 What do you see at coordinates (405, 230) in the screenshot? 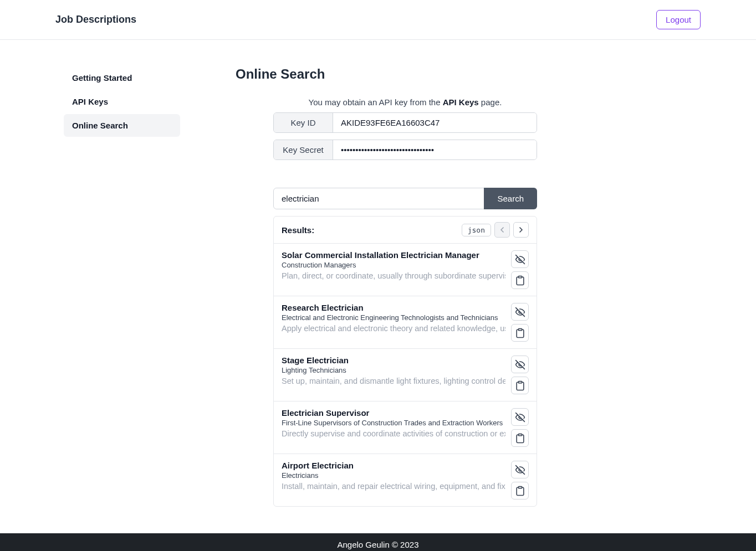
I see `results-header: Results: json` at bounding box center [405, 230].